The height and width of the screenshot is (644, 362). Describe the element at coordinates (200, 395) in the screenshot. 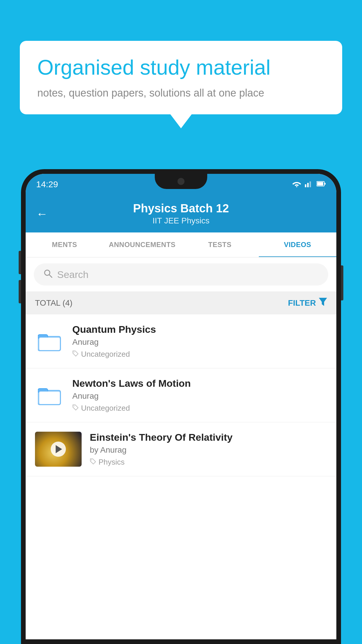

I see `video-info: Newton's Laws of Motion Anurag Uncategor…` at that location.